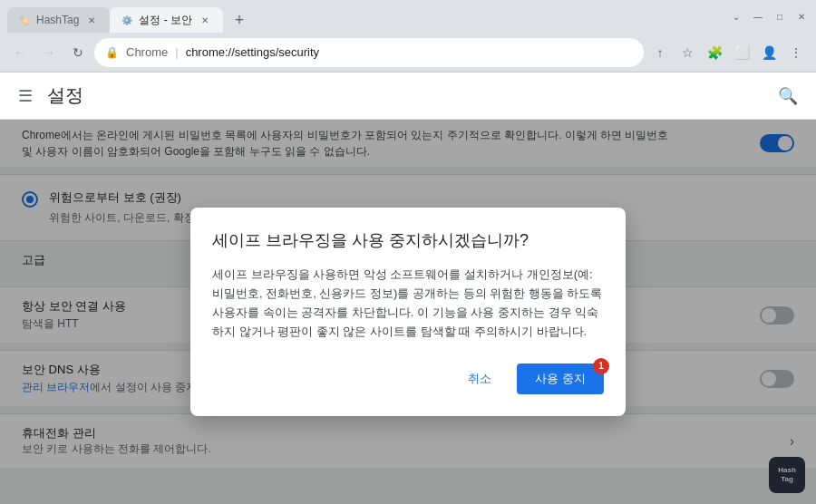 Image resolution: width=816 pixels, height=504 pixels. I want to click on url-path: chrome://settings/security, so click(252, 53).